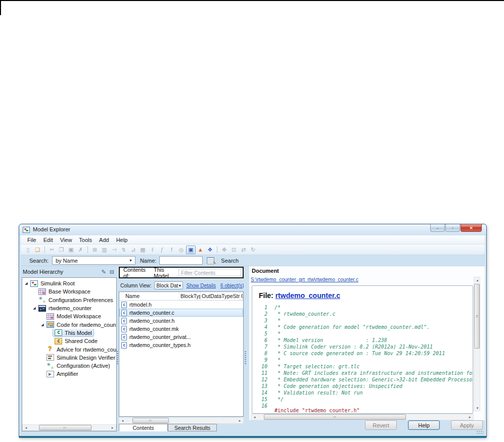 The height and width of the screenshot is (442, 504). Describe the element at coordinates (210, 261) in the screenshot. I see `search-options-icon` at that location.